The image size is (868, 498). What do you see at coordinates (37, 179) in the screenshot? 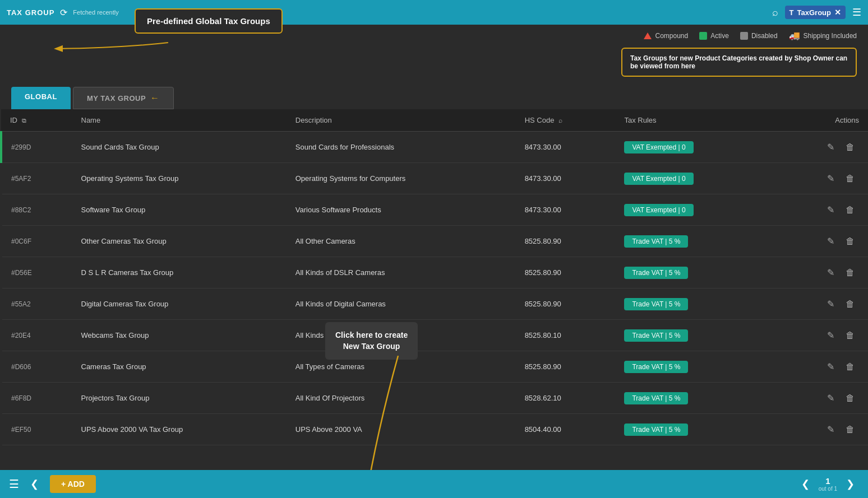
I see `cell-id: #5AF2` at bounding box center [37, 179].